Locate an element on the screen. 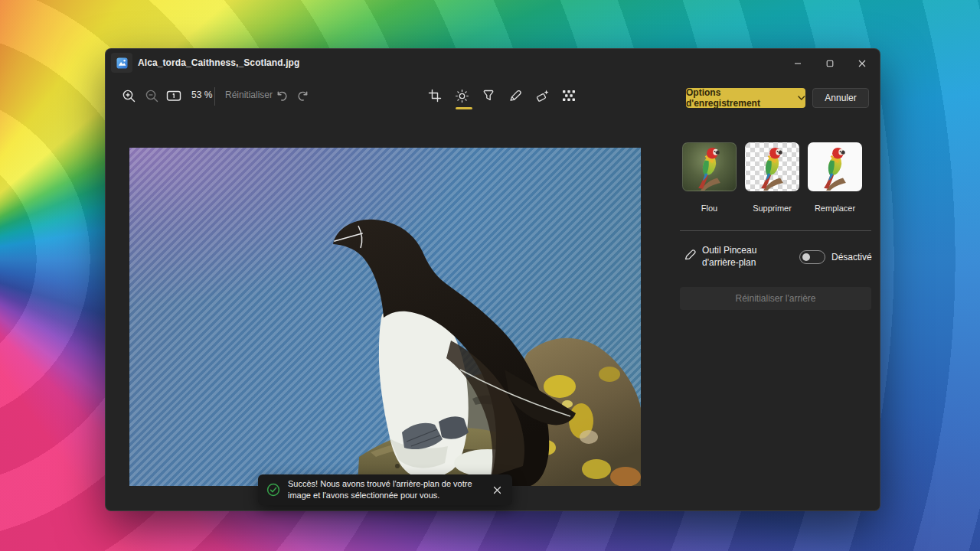 The height and width of the screenshot is (551, 980). toolbar-divider is located at coordinates (214, 96).